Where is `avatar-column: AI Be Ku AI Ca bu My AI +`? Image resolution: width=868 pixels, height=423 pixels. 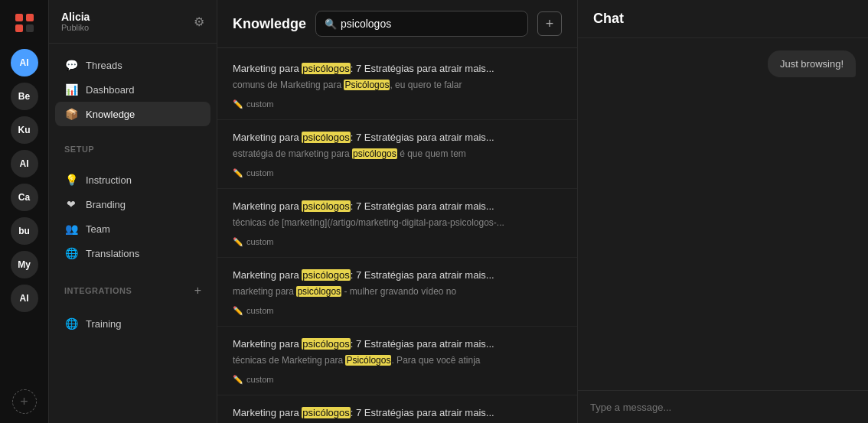 avatar-column: AI Be Ku AI Ca bu My AI + is located at coordinates (24, 211).